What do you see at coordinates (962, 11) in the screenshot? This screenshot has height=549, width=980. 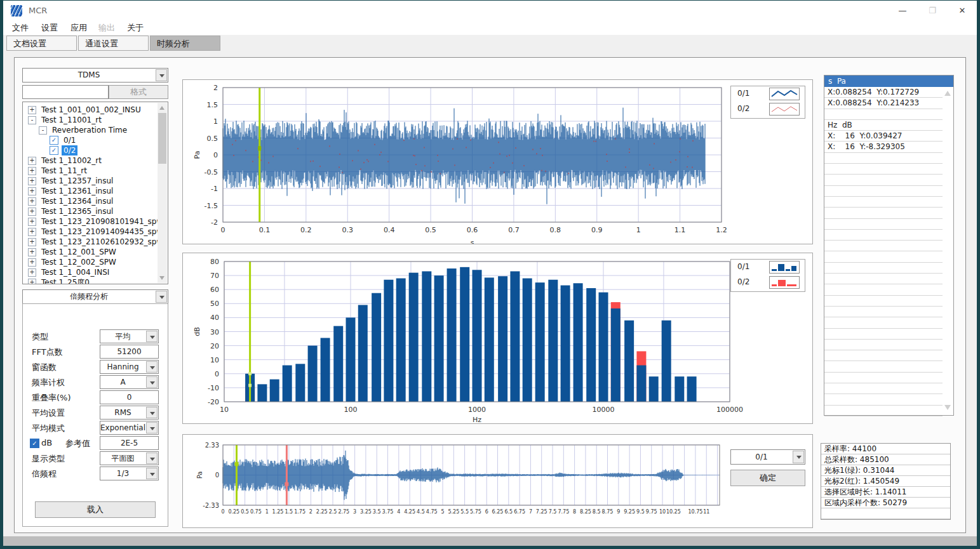 I see `close-button: ✕` at bounding box center [962, 11].